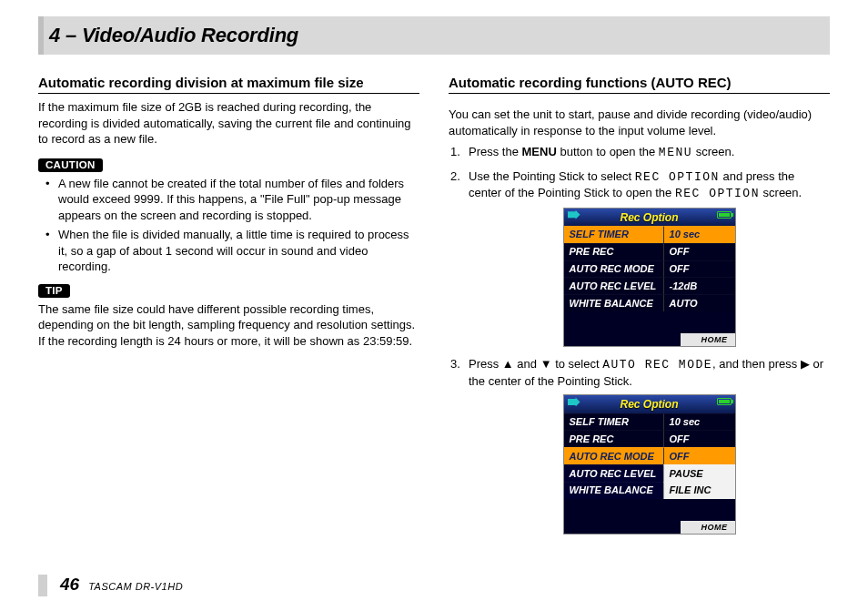  Describe the element at coordinates (434, 36) in the screenshot. I see `chapter-header: 4 – Video/Audio Recording` at that location.